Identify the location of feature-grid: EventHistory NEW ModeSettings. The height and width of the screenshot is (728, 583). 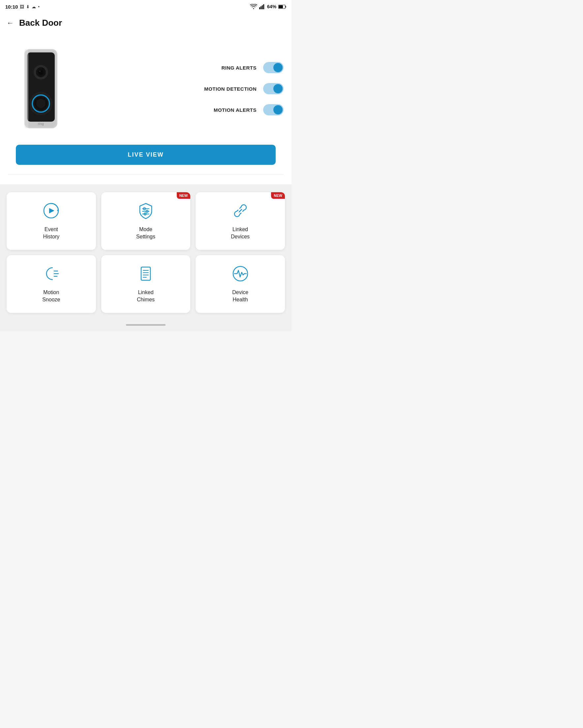
(146, 253).